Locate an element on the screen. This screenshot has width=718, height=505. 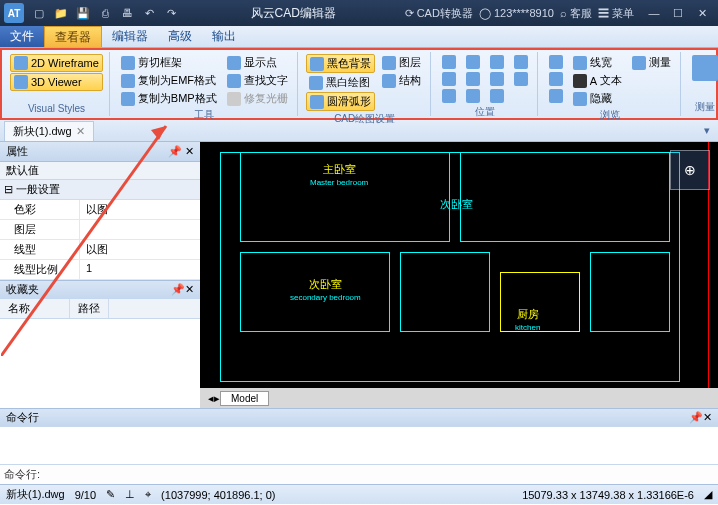
browse-label: 浏览 is located at coordinates (610, 114).